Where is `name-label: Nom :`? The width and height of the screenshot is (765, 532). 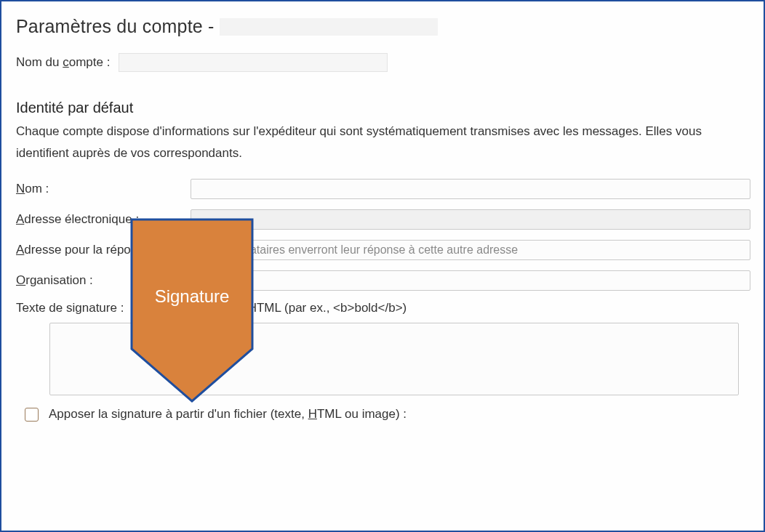
name-label: Nom : is located at coordinates (103, 189).